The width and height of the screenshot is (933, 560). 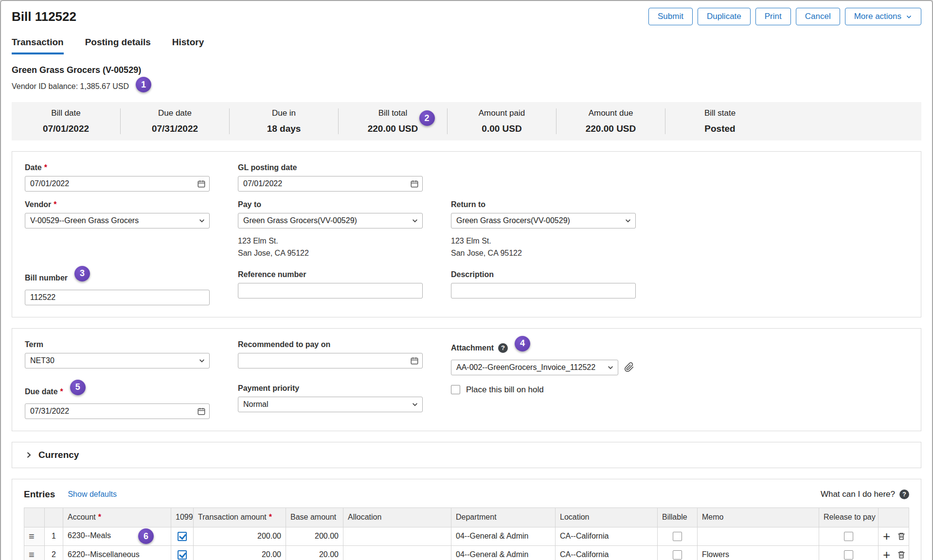 I want to click on currency-section-toggle: Currency, so click(x=466, y=455).